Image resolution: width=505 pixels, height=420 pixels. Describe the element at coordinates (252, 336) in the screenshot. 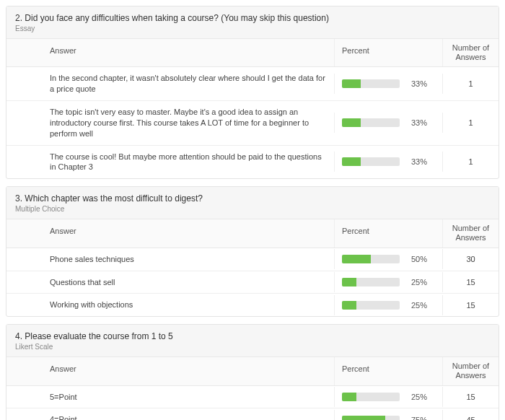

I see `question-title: 4. Please evaluate the course from 1 to …` at that location.